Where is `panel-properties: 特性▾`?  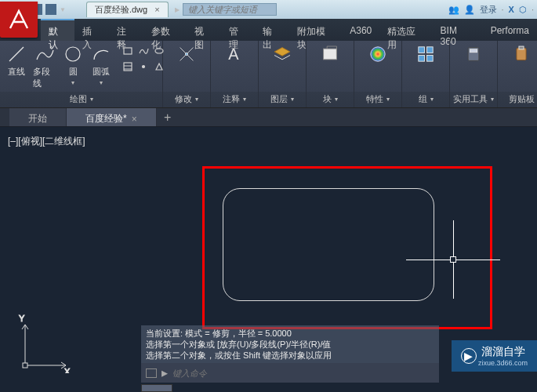
panel-properties: 特性▾ is located at coordinates (378, 74).